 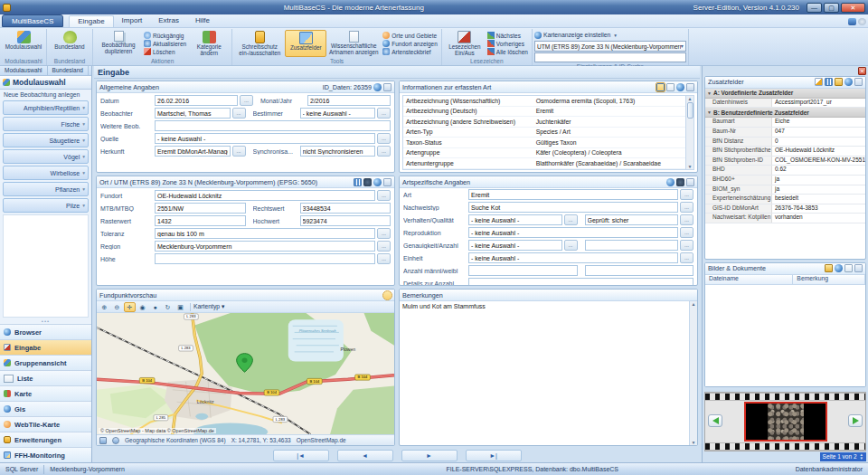 I want to click on zusatzfelder-button: Zusatzfelder, so click(x=306, y=43).